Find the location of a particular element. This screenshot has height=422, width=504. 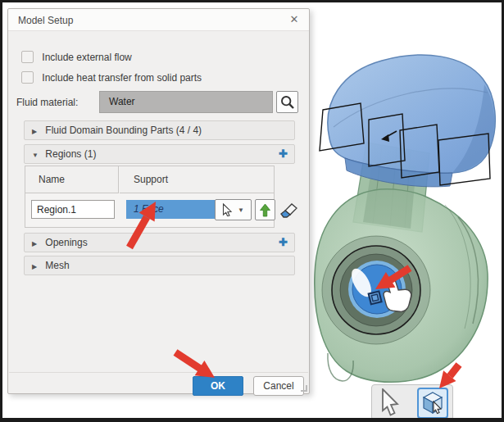

cube-select-icon is located at coordinates (433, 403).